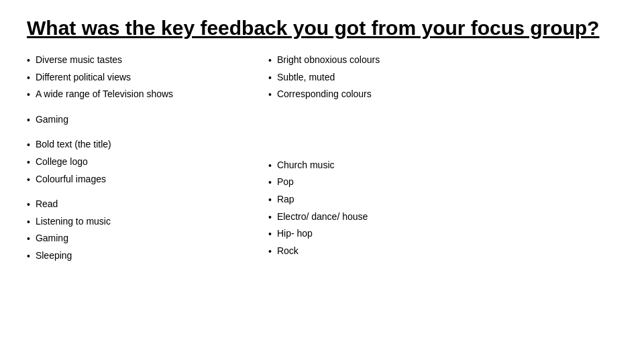 This screenshot has width=644, height=362. I want to click on list-item: • Diverse music tastes, so click(141, 60).